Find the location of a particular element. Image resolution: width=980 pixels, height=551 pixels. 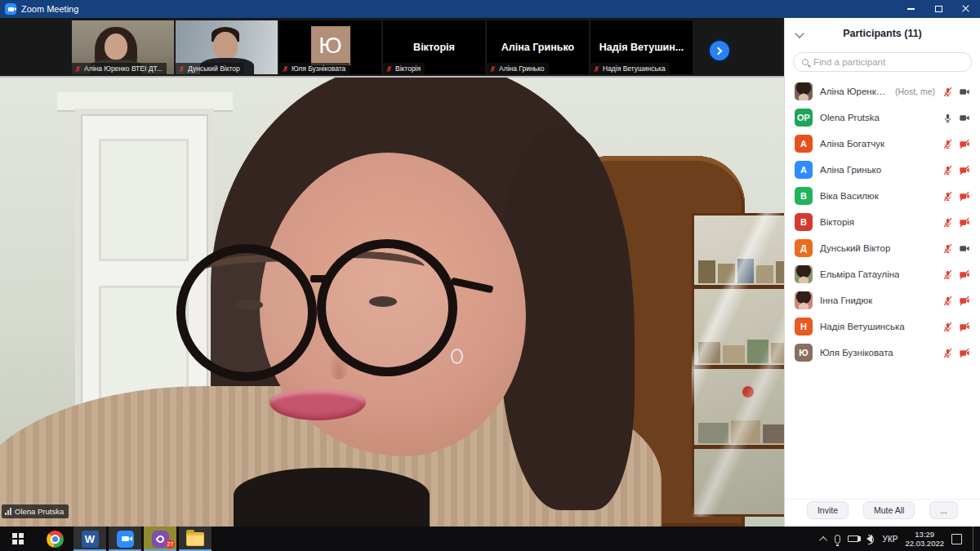

participant-row-alina-bohatchuk: А Аліна Богатчук is located at coordinates (882, 144).